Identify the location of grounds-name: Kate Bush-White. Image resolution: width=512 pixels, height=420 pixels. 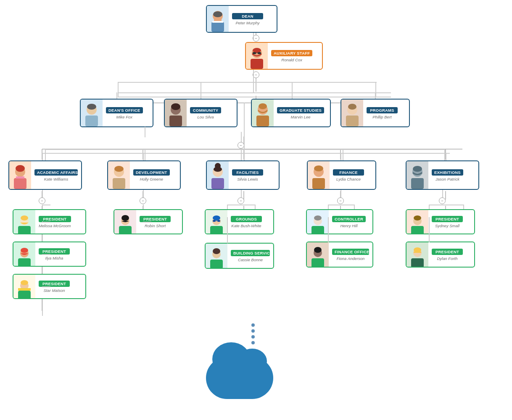
(246, 226).